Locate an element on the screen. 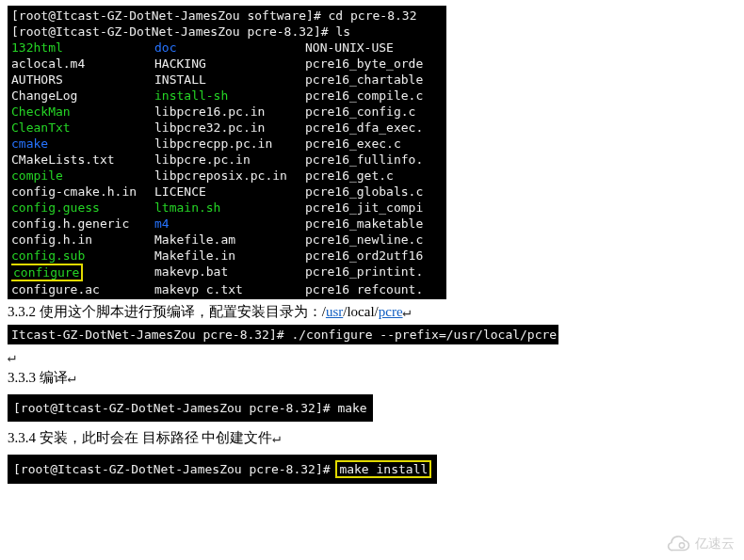 The height and width of the screenshot is (560, 744). file-col2: libpcre.pc.in is located at coordinates (202, 160).